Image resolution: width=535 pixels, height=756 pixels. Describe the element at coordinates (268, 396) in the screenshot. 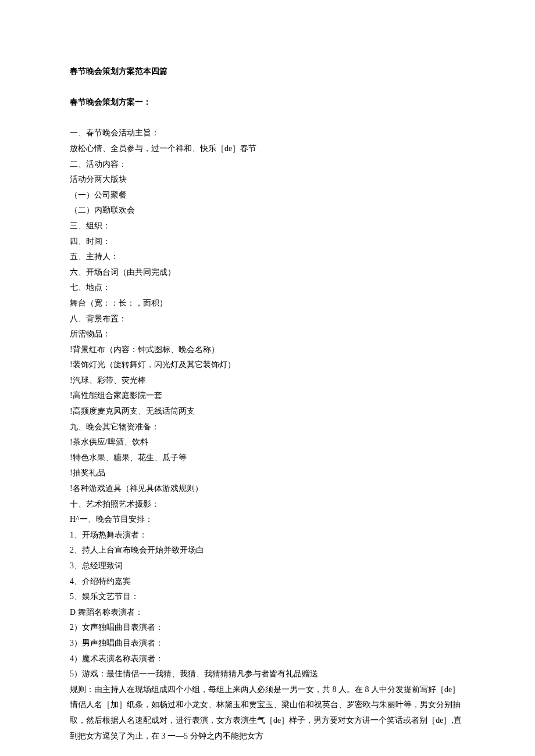

I see `body-line: !高性能组合家庭影院一套` at that location.